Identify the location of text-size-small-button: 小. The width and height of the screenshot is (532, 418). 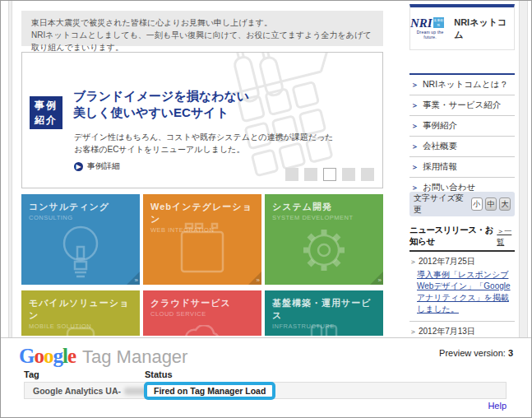
(477, 204).